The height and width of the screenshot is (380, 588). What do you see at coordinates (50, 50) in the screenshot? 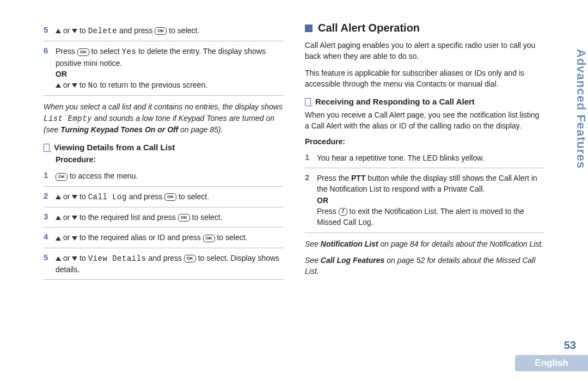
I see `step-number: 6` at bounding box center [50, 50].